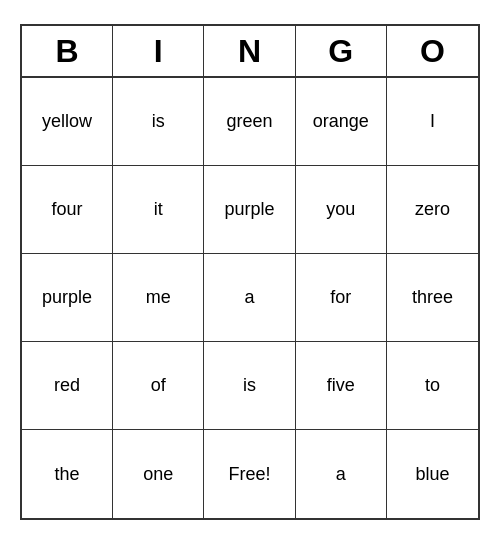  I want to click on cell-r3-c1: of, so click(158, 386).